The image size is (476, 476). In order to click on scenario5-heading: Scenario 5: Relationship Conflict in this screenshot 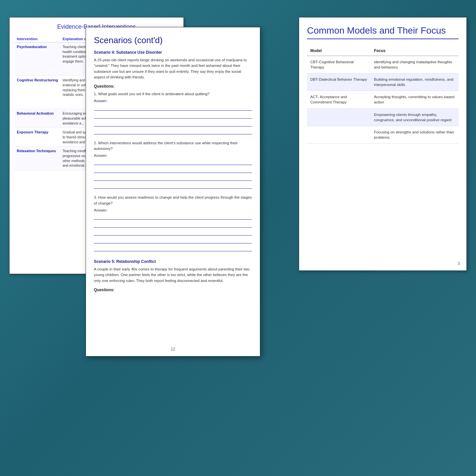, I will do `click(173, 262)`.